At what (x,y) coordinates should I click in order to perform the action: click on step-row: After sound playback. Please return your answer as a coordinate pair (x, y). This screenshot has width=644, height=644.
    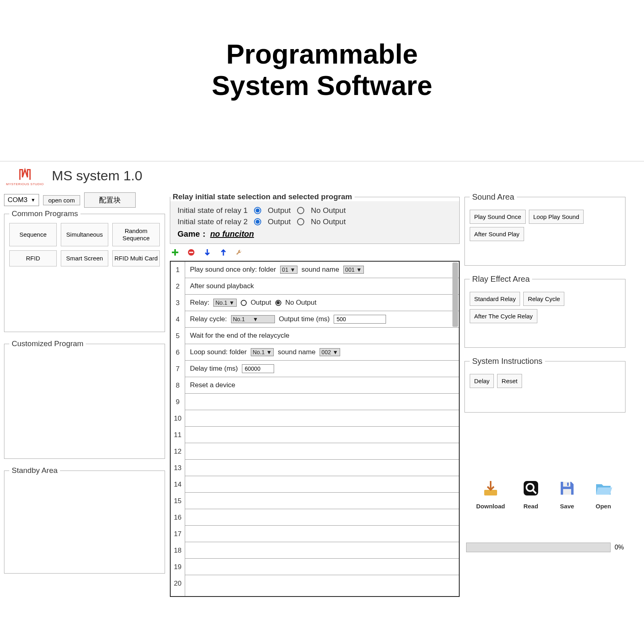
    Looking at the image, I should click on (322, 287).